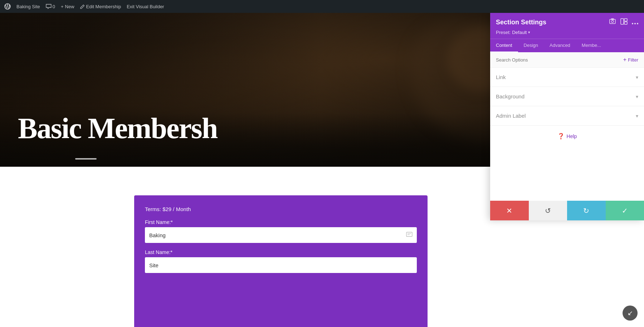  What do you see at coordinates (101, 6) in the screenshot?
I see `edit-membership-button: Edit Membership` at bounding box center [101, 6].